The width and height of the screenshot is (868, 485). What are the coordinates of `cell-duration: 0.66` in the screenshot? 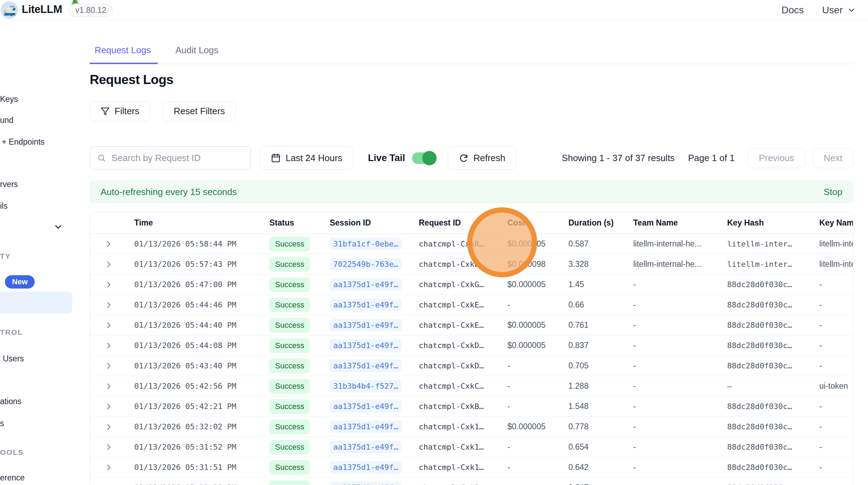 It's located at (601, 305).